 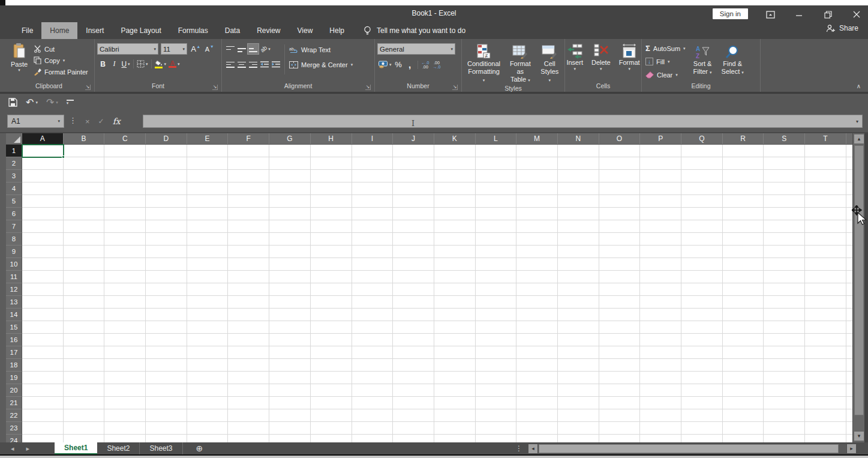 I want to click on cell-H22, so click(x=331, y=415).